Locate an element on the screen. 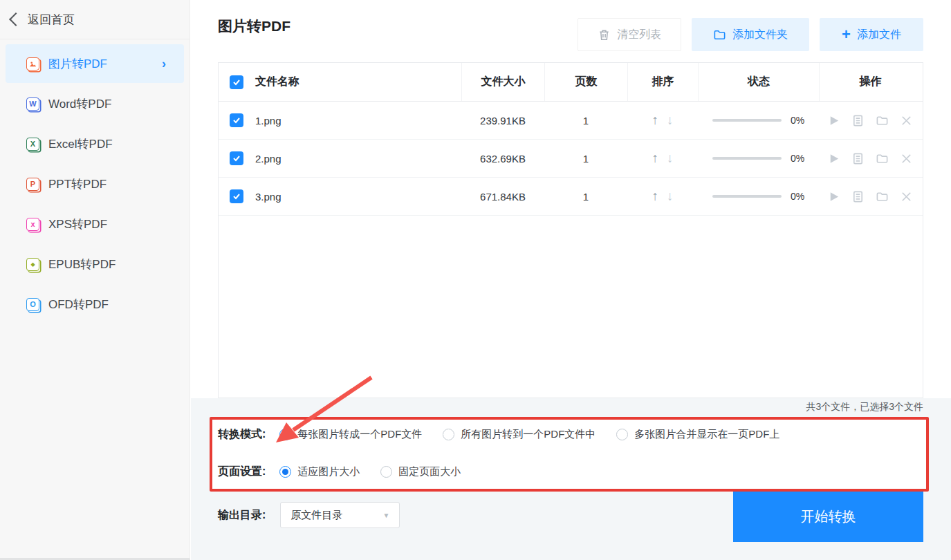 The image size is (951, 560). sidebar-item-label: OFD转PDF is located at coordinates (79, 304).